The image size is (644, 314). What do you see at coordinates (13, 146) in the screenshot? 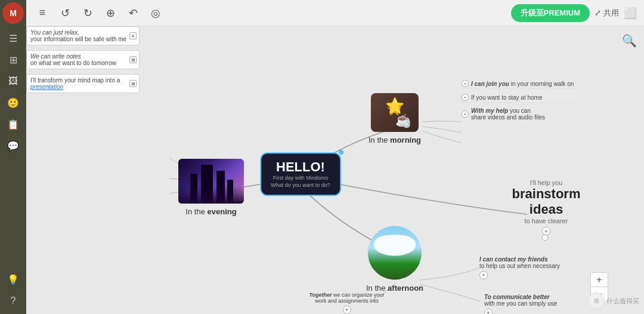
I see `sidebar-icon-chat: 💬` at bounding box center [13, 146].